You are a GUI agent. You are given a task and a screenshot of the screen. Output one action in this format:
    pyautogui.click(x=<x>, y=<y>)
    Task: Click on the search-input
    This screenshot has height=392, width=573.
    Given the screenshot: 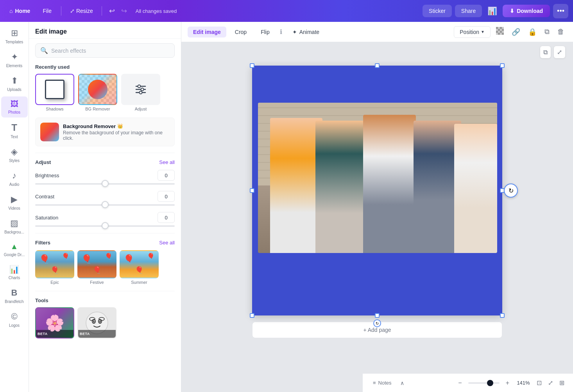 What is the action you would take?
    pyautogui.click(x=110, y=51)
    